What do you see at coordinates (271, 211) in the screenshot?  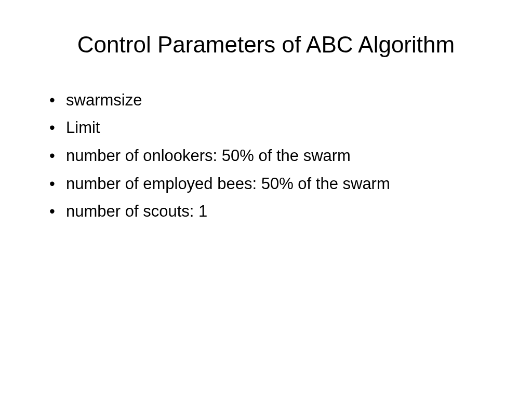 I see `list-item: number of scouts: 1` at bounding box center [271, 211].